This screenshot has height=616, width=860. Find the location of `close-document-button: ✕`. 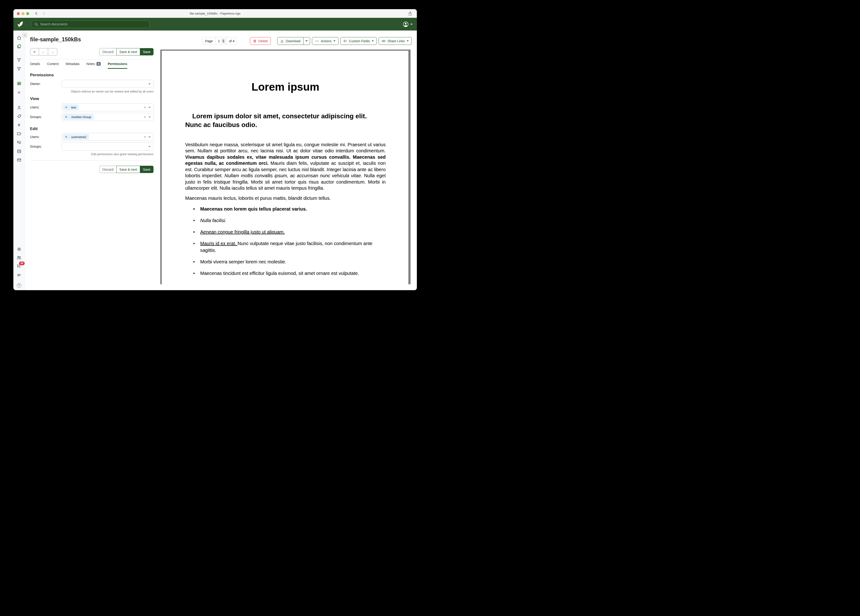

close-document-button: ✕ is located at coordinates (35, 52).